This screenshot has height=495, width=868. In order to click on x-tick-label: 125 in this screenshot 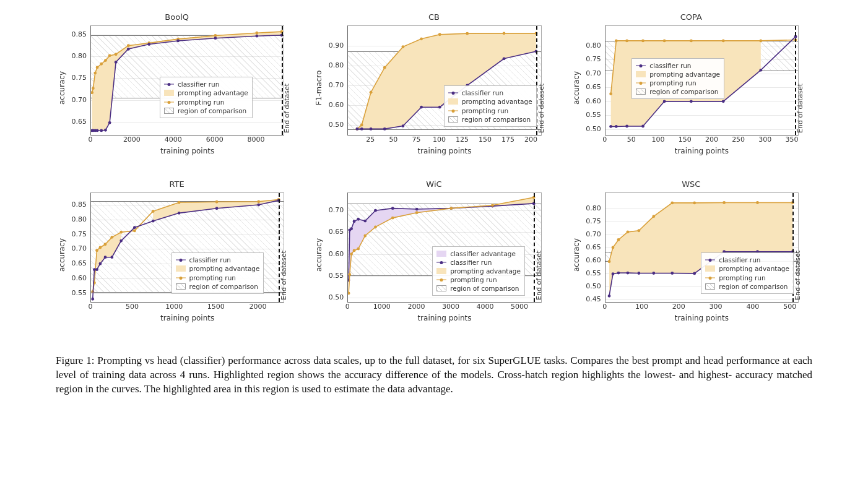, I will do `click(462, 140)`.